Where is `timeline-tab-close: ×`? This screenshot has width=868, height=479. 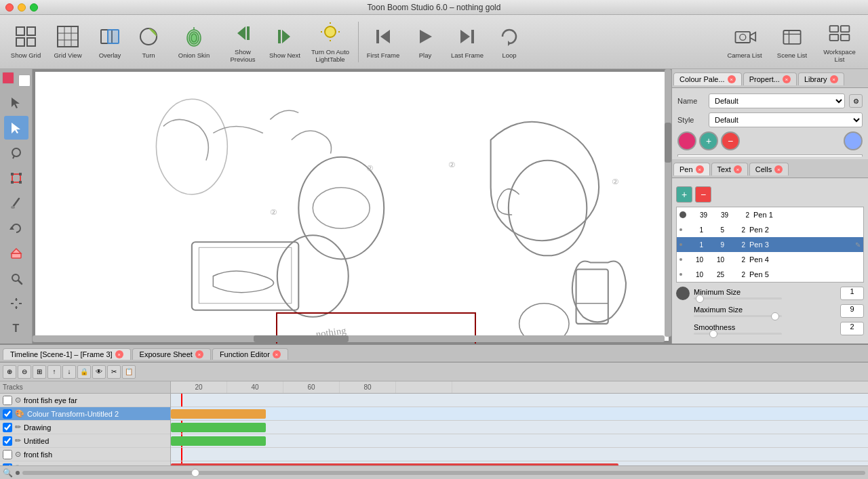
timeline-tab-close: × is located at coordinates (119, 354).